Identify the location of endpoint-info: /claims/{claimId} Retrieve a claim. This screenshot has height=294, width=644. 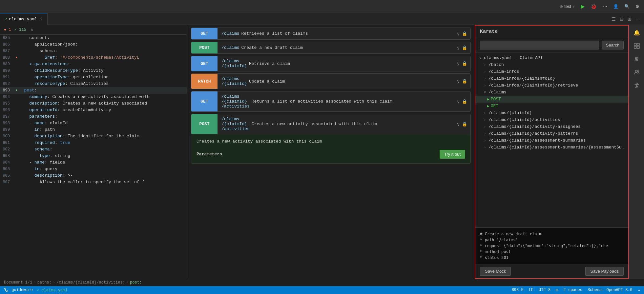
(335, 64).